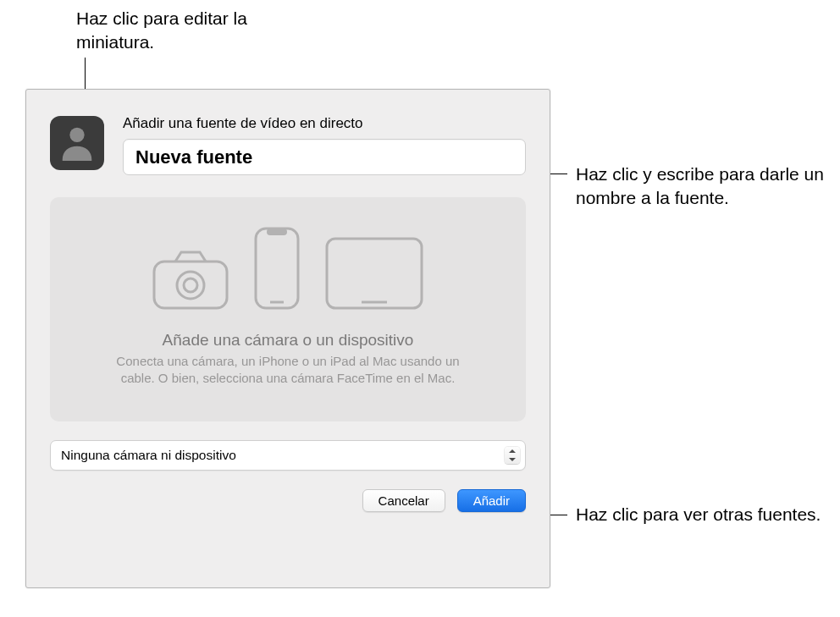 The height and width of the screenshot is (617, 840). I want to click on source-name-field, so click(324, 157).